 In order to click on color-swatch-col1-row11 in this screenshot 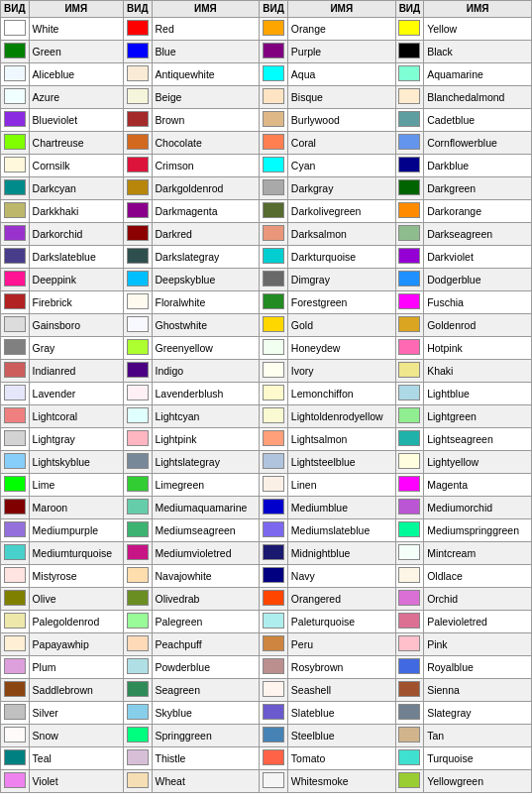, I will do `click(16, 258)`.